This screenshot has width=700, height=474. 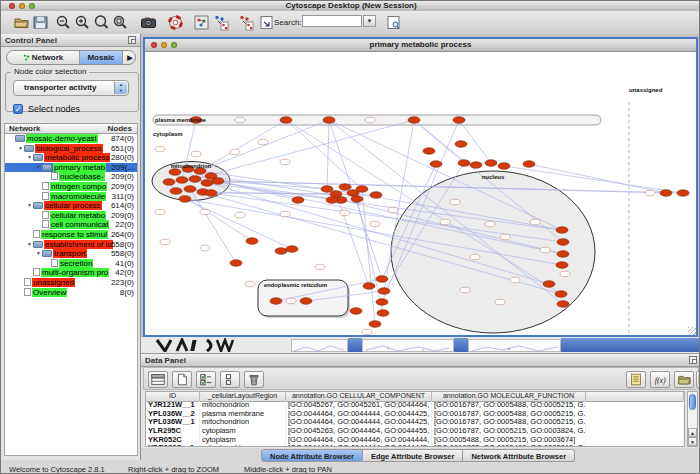 I want to click on tab-node-attribute-browser: Node Attribute Browser, so click(x=312, y=456).